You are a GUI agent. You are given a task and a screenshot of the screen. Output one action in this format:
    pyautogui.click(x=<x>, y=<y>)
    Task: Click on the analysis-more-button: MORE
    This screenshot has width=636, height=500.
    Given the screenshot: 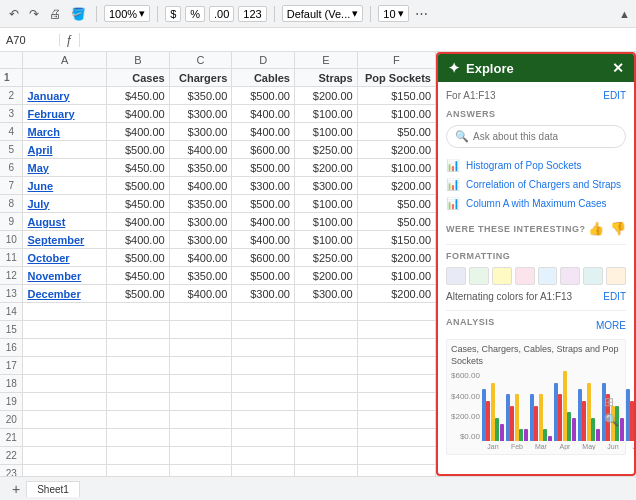 What is the action you would take?
    pyautogui.click(x=611, y=326)
    